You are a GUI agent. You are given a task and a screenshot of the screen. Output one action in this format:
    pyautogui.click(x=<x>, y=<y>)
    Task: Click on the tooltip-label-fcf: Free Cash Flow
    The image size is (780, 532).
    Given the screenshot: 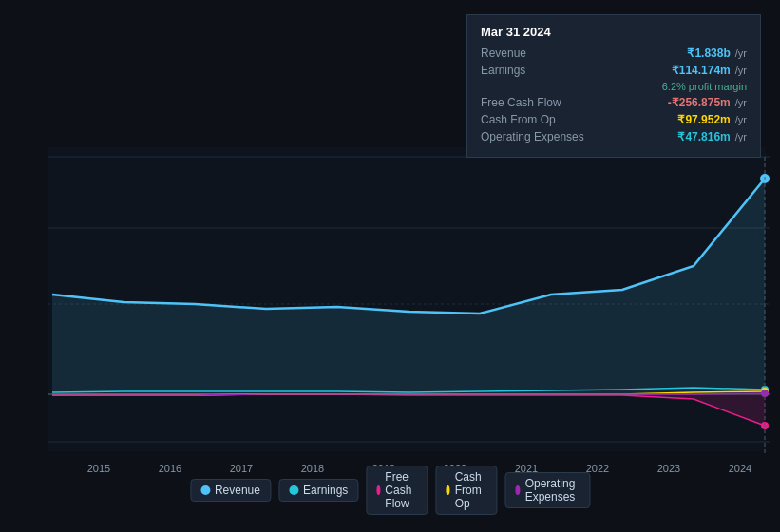 What is the action you would take?
    pyautogui.click(x=542, y=103)
    